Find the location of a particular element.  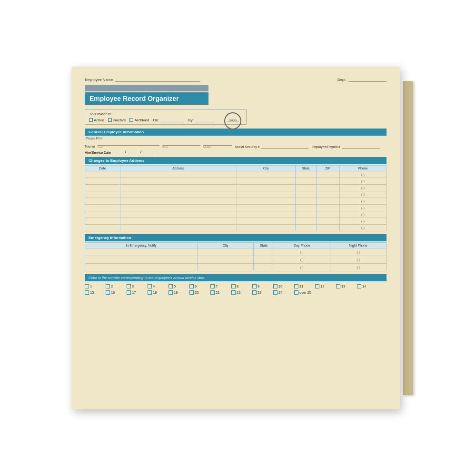

service-num-cb-over 25 is located at coordinates (296, 292).